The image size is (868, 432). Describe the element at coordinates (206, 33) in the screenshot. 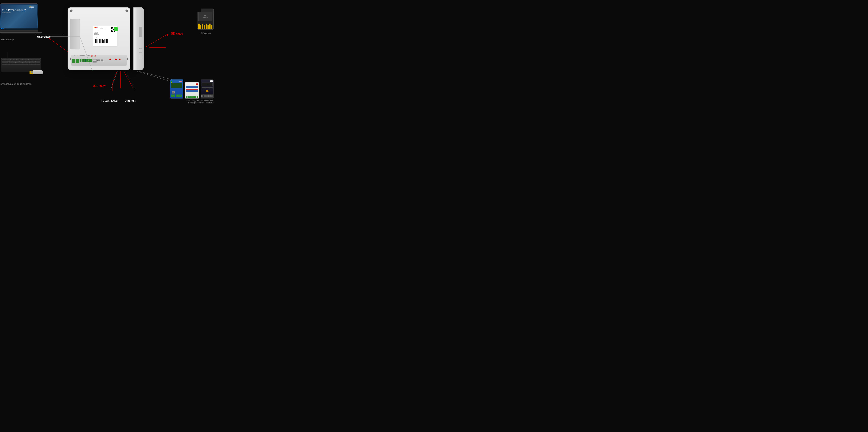

I see `label-sd-card: SD-карта` at that location.